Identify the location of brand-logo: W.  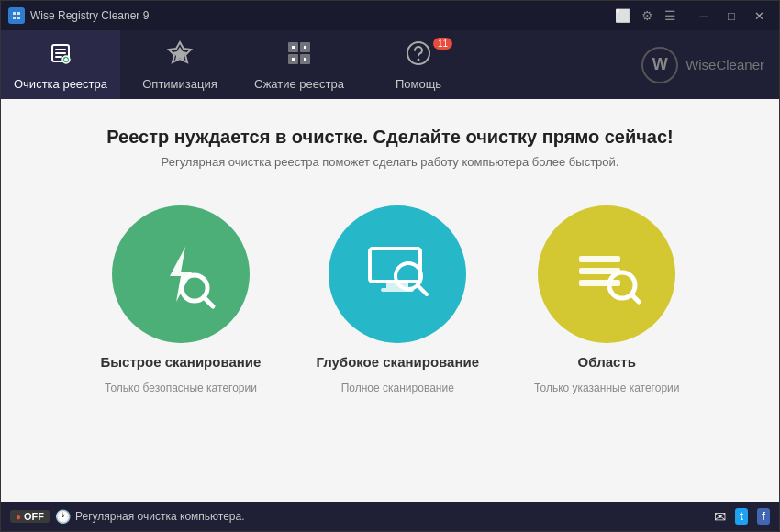
(660, 65).